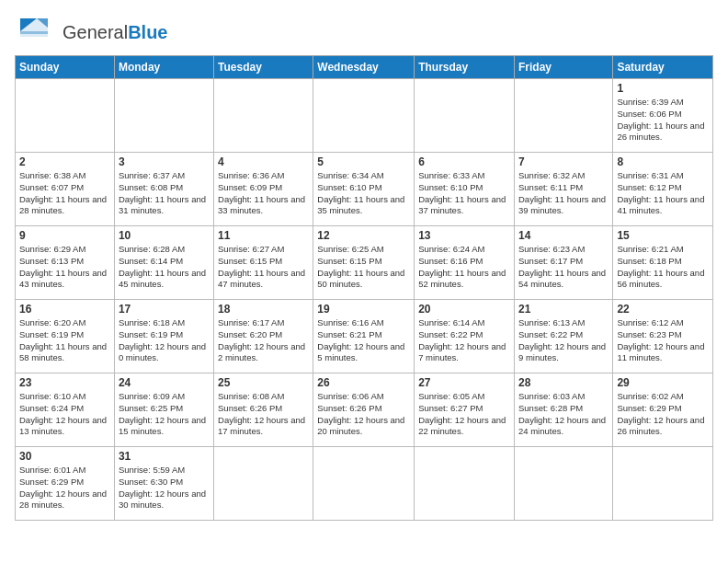 Image resolution: width=728 pixels, height=563 pixels. What do you see at coordinates (364, 337) in the screenshot?
I see `calendar-cell: 19Sunrise: 6:16 AM Sunset: 6:21 PM Dayli…` at bounding box center [364, 337].